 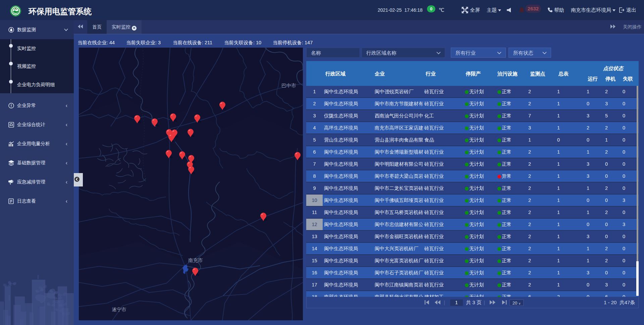 I want to click on svg-text: 巴中市, so click(x=289, y=86).